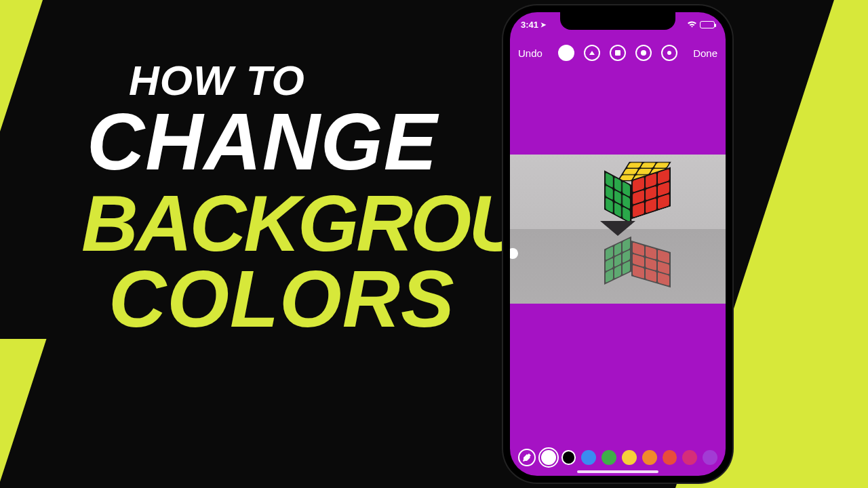  What do you see at coordinates (618, 21) in the screenshot?
I see `phone-notch` at bounding box center [618, 21].